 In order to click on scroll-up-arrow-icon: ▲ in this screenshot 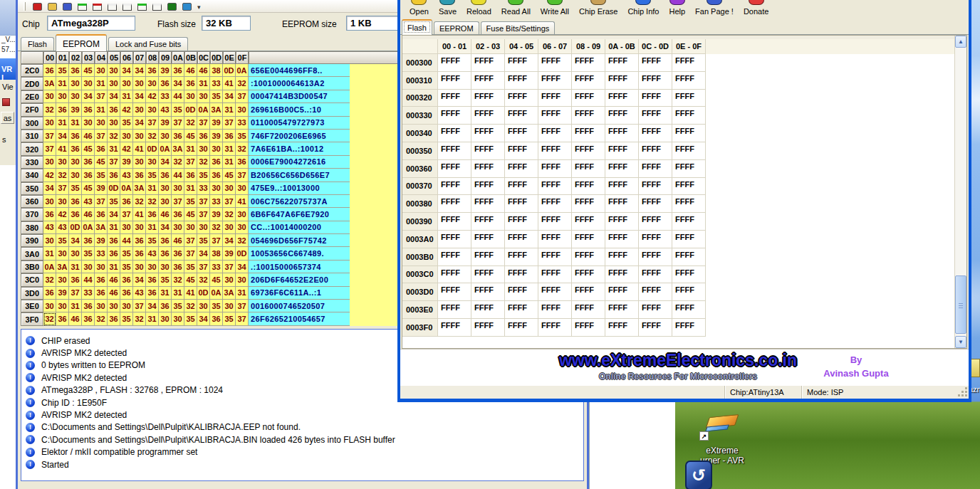, I will do `click(961, 41)`.